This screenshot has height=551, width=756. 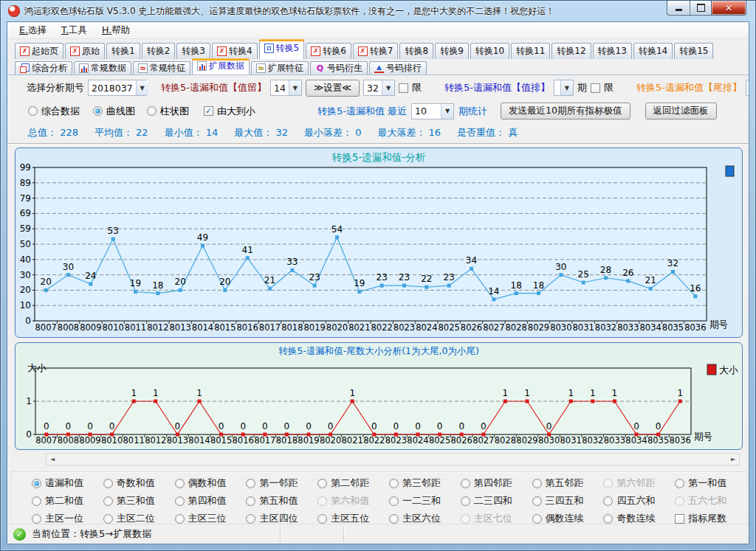 I want to click on tab-label: 转换5, so click(x=288, y=49).